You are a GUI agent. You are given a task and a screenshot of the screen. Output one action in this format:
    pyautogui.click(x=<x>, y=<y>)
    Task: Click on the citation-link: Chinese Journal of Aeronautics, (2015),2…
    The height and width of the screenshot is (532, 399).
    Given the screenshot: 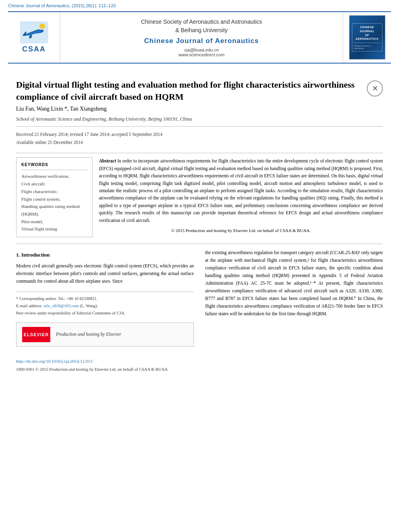 What is the action you would take?
    pyautogui.click(x=62, y=6)
    